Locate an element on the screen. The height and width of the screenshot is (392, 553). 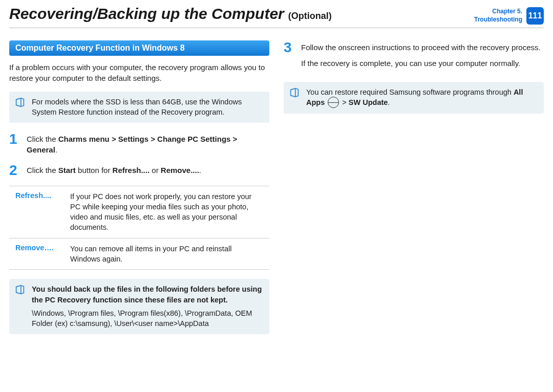
options-table: Refresh.... If your PC does not work pro… is located at coordinates (139, 228).